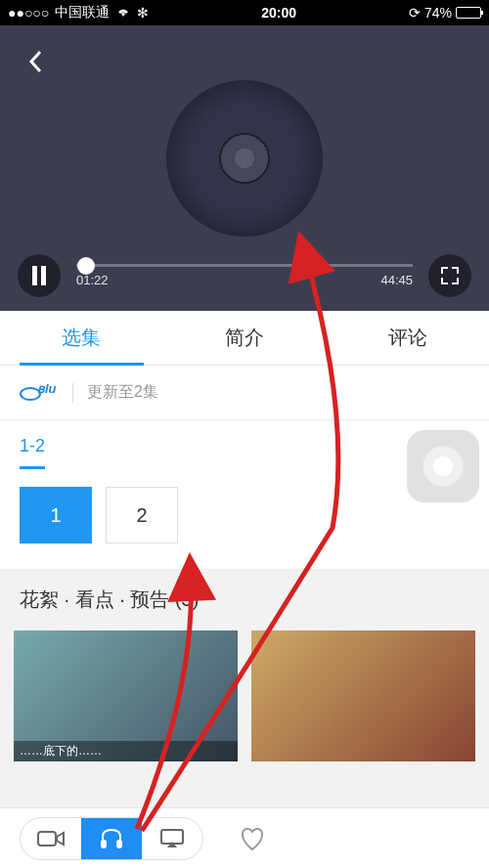  Describe the element at coordinates (244, 338) in the screenshot. I see `tab-summary: 简介` at that location.